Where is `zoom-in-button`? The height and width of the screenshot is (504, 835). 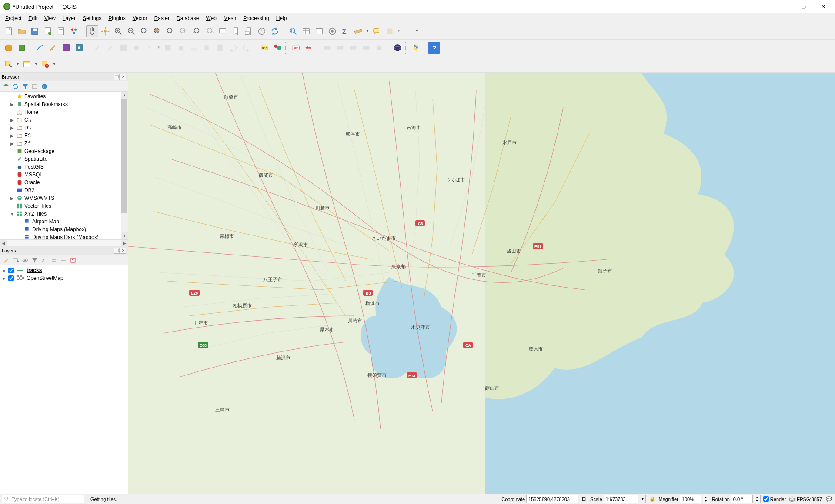 zoom-in-button is located at coordinates (118, 31).